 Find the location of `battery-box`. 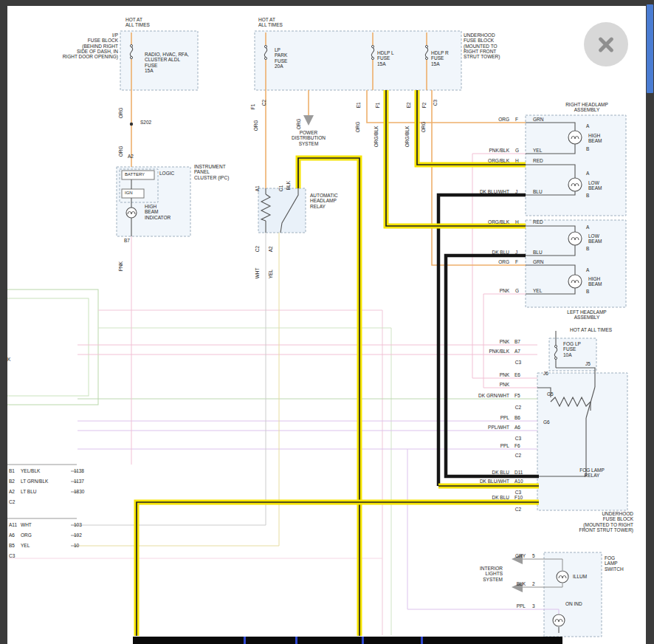

battery-box is located at coordinates (138, 175).